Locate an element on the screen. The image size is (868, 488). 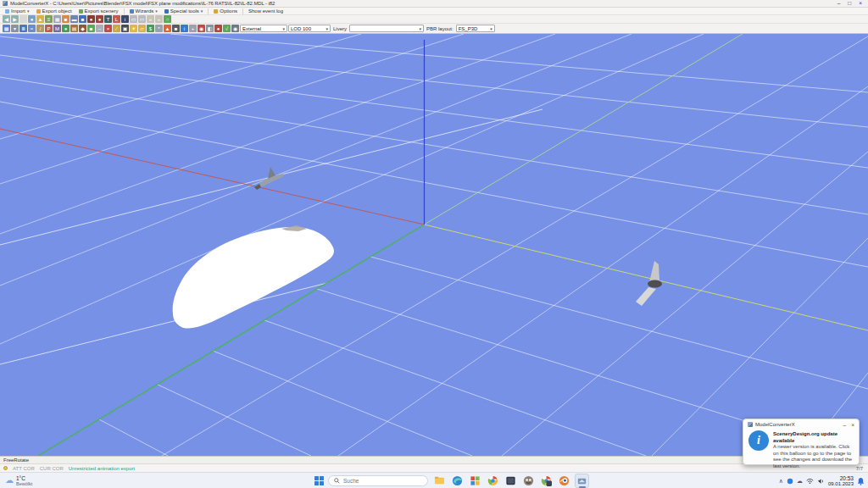
attach-icon: L is located at coordinates (117, 19).